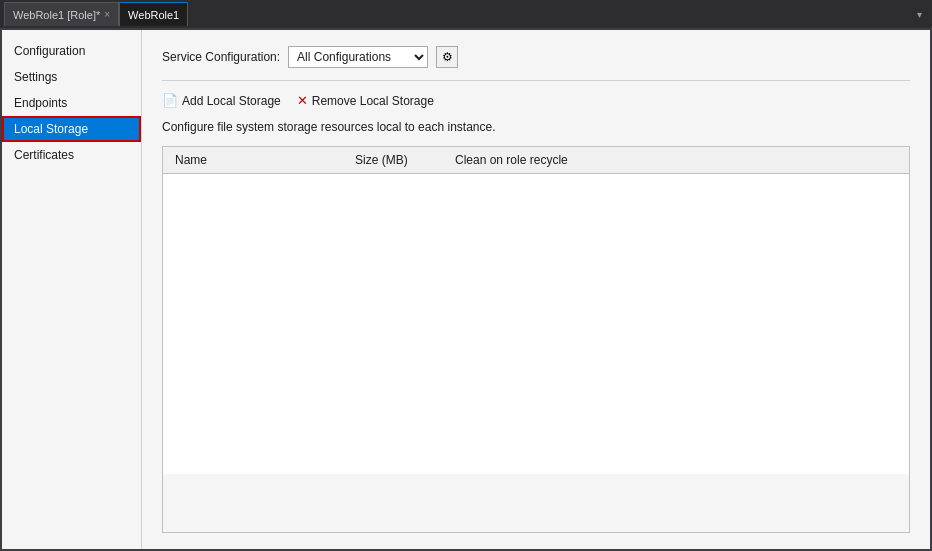 This screenshot has height=551, width=932. What do you see at coordinates (72, 290) in the screenshot?
I see `sidebar: Configuration Settings Endpoints Local S…` at bounding box center [72, 290].